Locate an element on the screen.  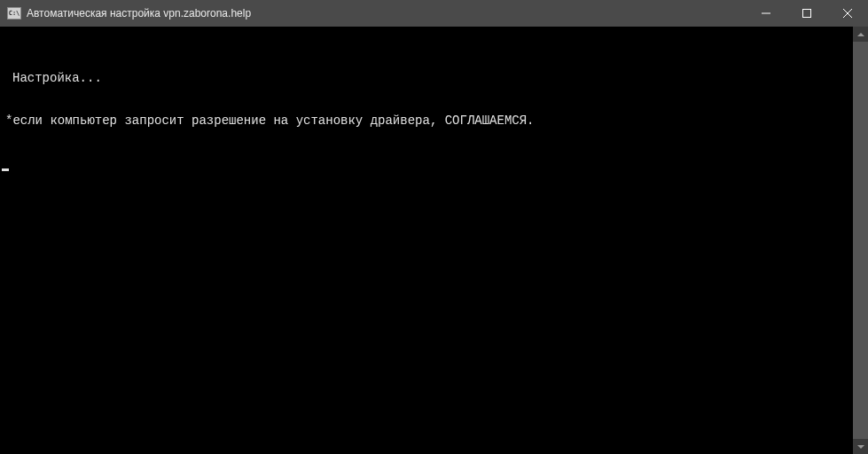
cursor is located at coordinates (5, 170).